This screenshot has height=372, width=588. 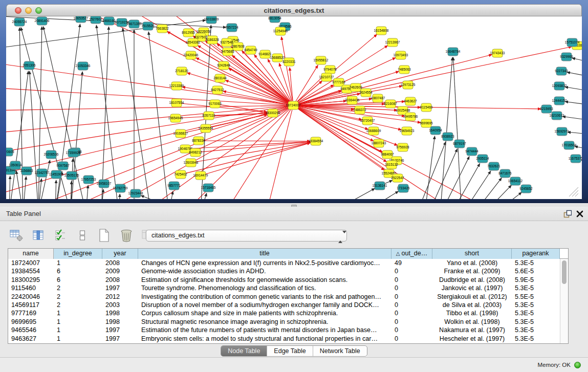 What do you see at coordinates (199, 141) in the screenshot?
I see `graph-node: 8878334` at bounding box center [199, 141].